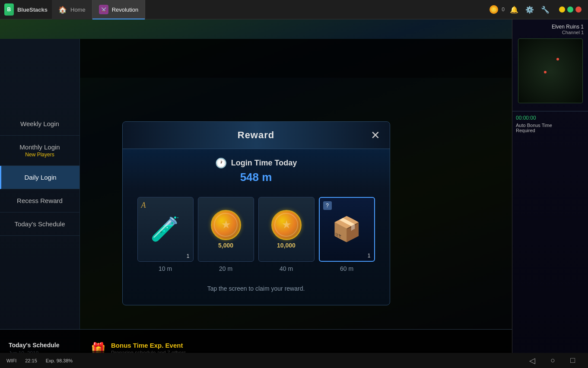 The image size is (588, 368). I want to click on sidebar-item-monthly-login: Monthly Login New Players, so click(40, 151).